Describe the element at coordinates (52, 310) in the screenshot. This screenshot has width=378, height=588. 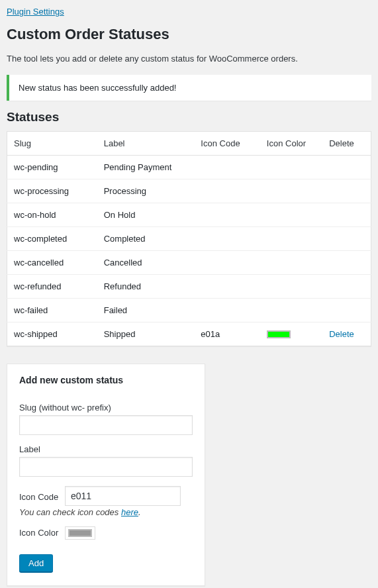
I see `cell-slug: wc-failed` at that location.